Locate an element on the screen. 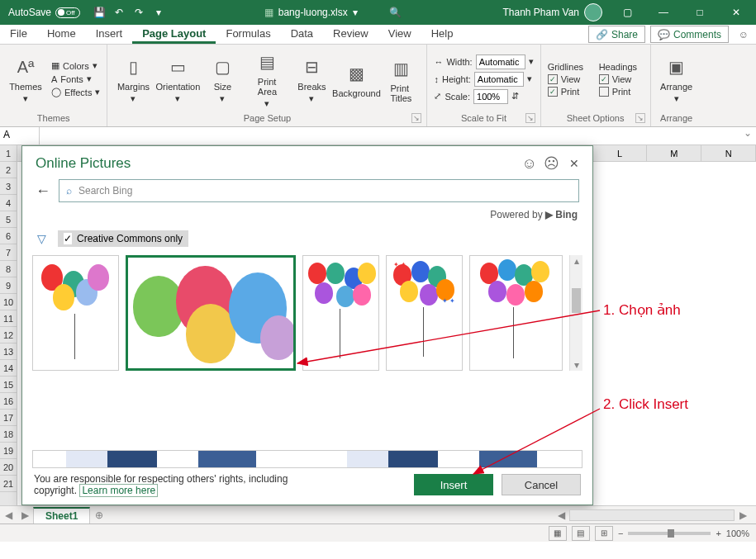  filename-dropdown-icon: ▾ is located at coordinates (355, 12).